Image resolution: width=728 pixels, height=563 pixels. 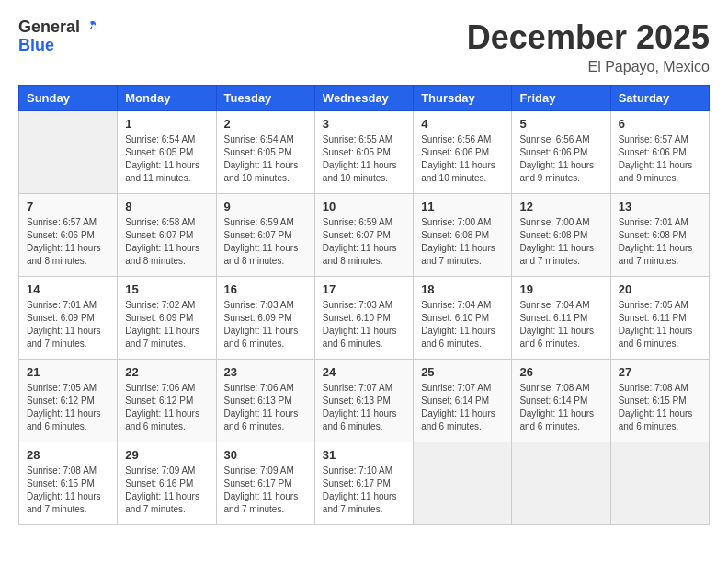 I want to click on calendar-cell: 4Sunrise: 6:56 AM Sunset: 6:06 PM Daylig…, so click(x=463, y=153).